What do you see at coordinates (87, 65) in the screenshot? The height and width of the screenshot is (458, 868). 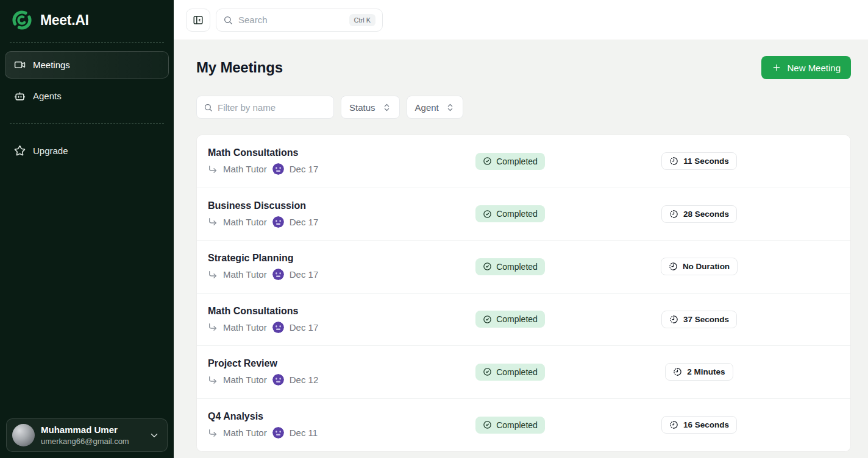 I see `sidebar-item-meetings: Meetings` at bounding box center [87, 65].